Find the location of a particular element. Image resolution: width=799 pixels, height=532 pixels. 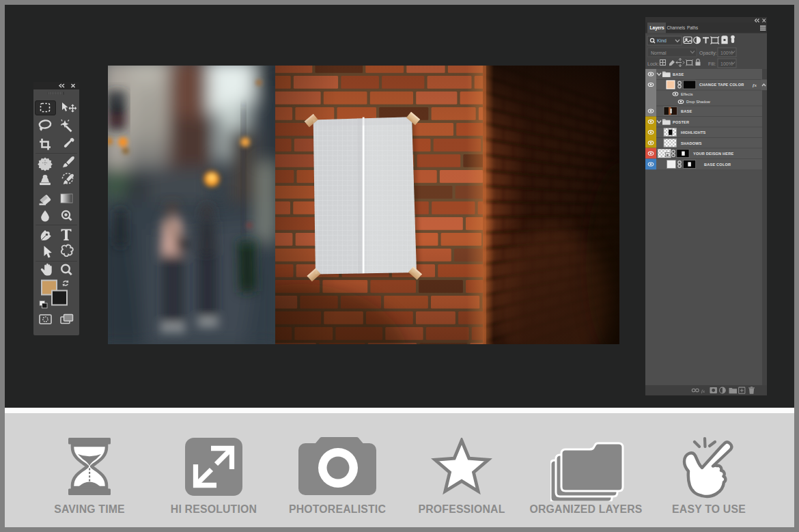

svg-text: Opacity: is located at coordinates (708, 53).